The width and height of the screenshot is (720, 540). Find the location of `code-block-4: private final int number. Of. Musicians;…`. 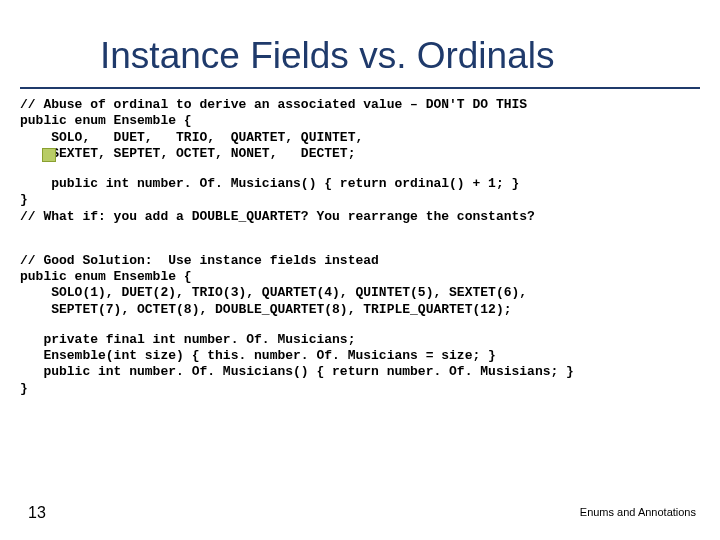

code-block-4: private final int number. Of. Musicians;… is located at coordinates (370, 364).